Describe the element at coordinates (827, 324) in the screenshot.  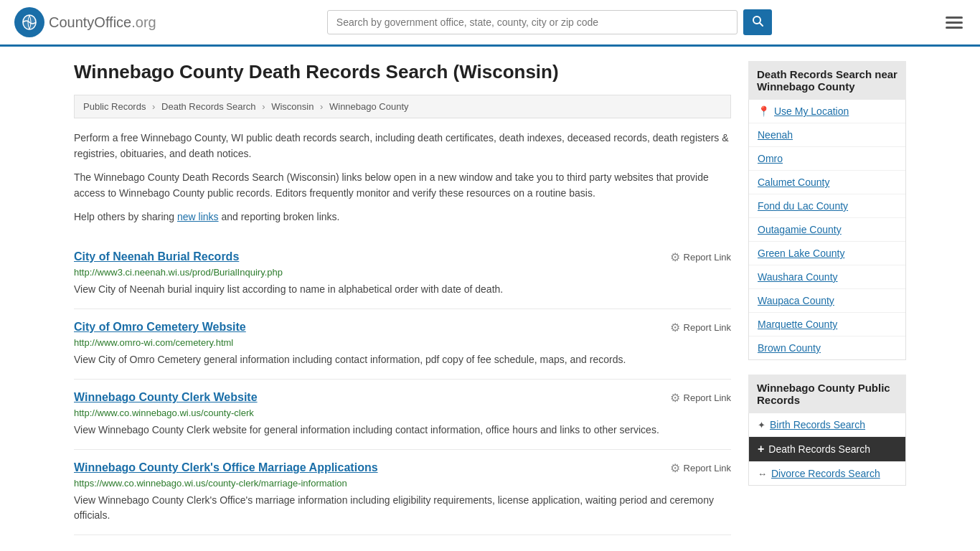
I see `nearby-link-8: Marquette County` at that location.